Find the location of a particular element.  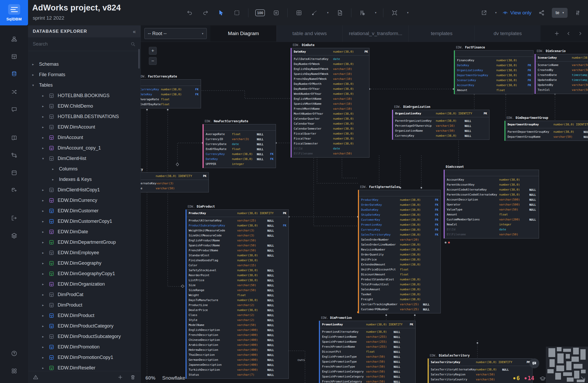

diagram-table-dimcurrency: EDW. DimCurrencyCurrencyKeynumber(38,0) … is located at coordinates (175, 180).